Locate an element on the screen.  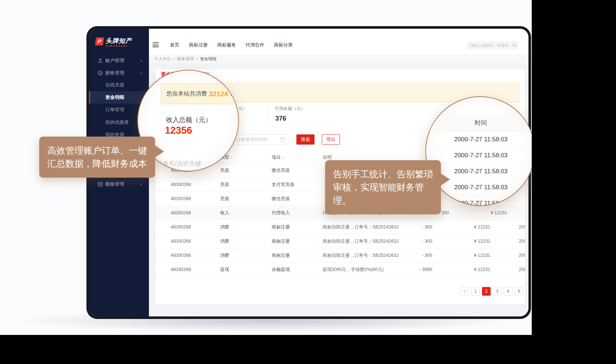
sidebar-item-fund-details: 资金明细 is located at coordinates (119, 97).